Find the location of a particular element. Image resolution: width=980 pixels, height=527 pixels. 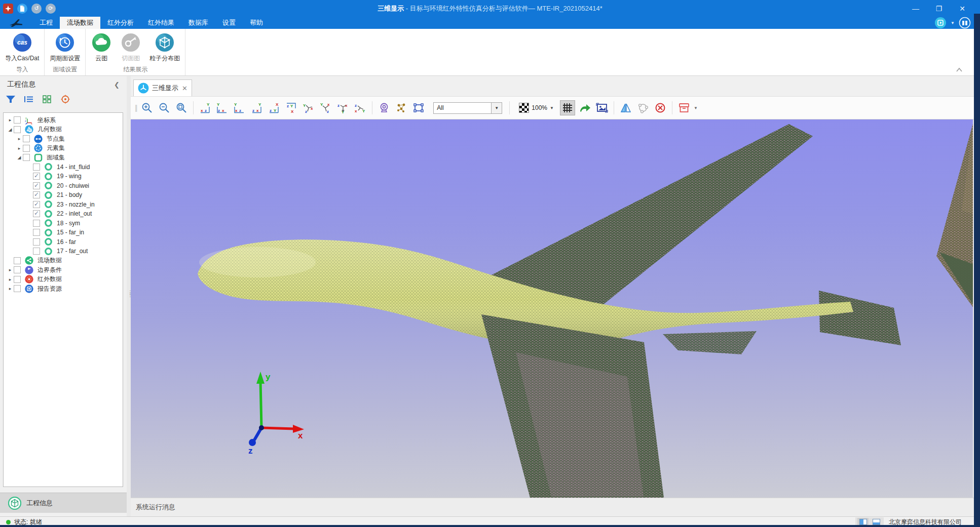

help-book-icon is located at coordinates (965, 23).